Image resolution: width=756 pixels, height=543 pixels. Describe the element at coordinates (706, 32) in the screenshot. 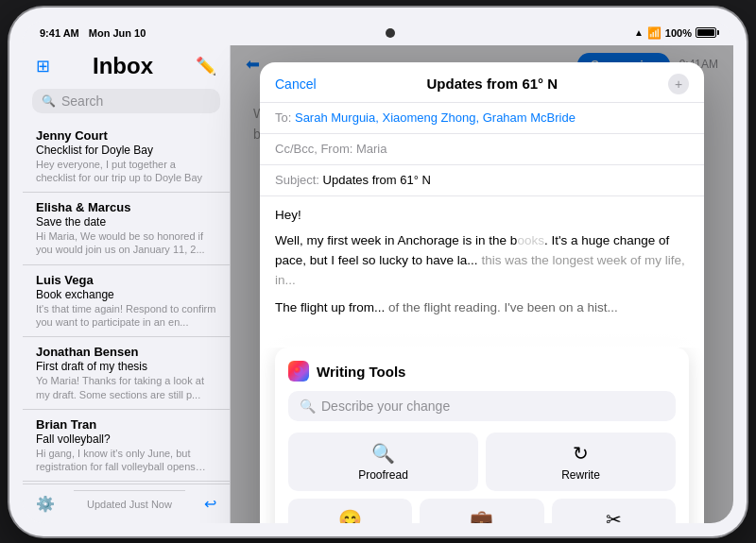

I see `battery-icon` at that location.